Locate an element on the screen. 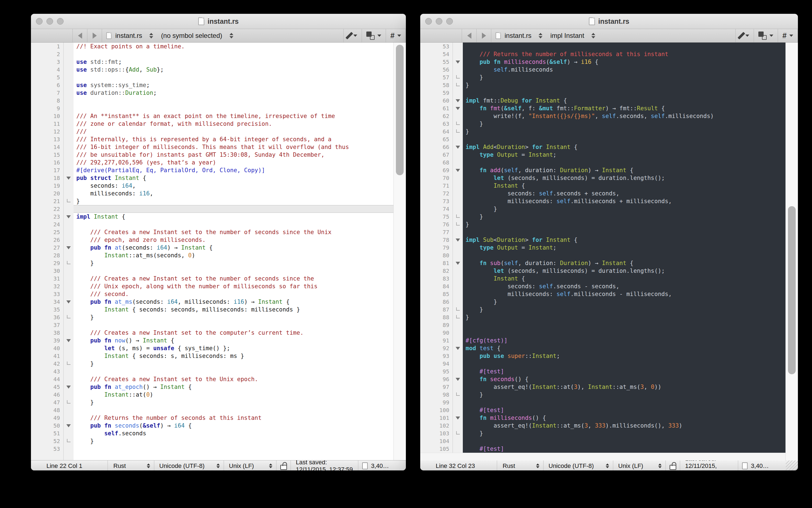 The width and height of the screenshot is (812, 508). symbol-dropdown: (no symbol selected) is located at coordinates (197, 36).